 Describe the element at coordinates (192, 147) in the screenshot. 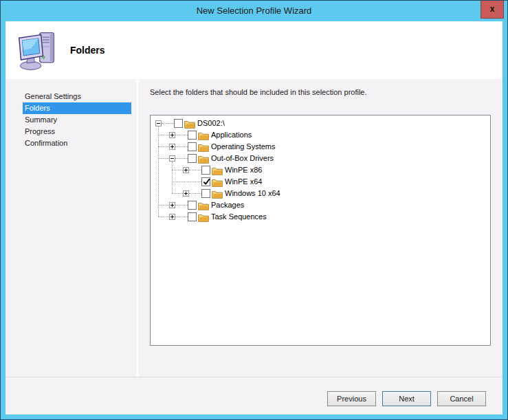

I see `checkbox-operating-systems` at that location.